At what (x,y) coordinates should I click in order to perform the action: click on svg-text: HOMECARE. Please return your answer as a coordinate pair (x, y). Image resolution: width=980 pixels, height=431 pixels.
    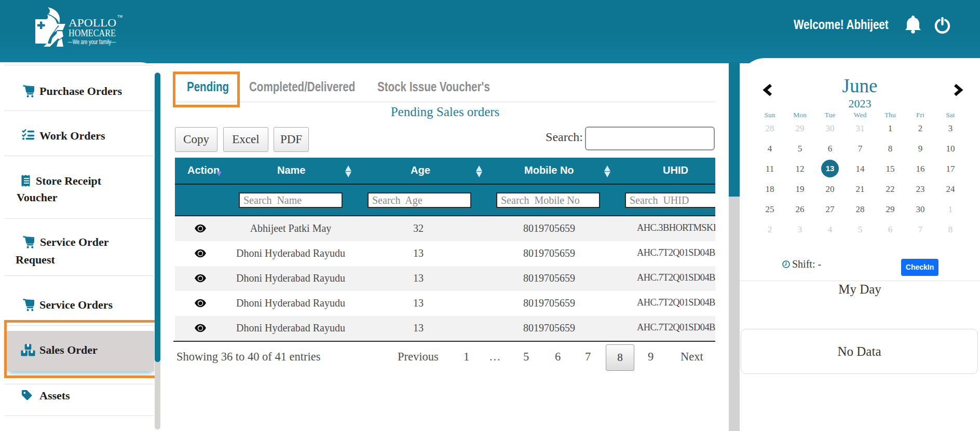
    Looking at the image, I should click on (92, 33).